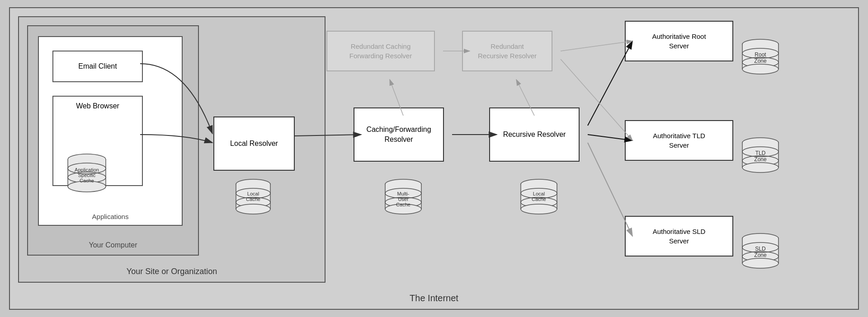 Image resolution: width=868 pixels, height=317 pixels. Describe the element at coordinates (679, 41) in the screenshot. I see `auth-root-box: Authoritative RootServer` at that location.